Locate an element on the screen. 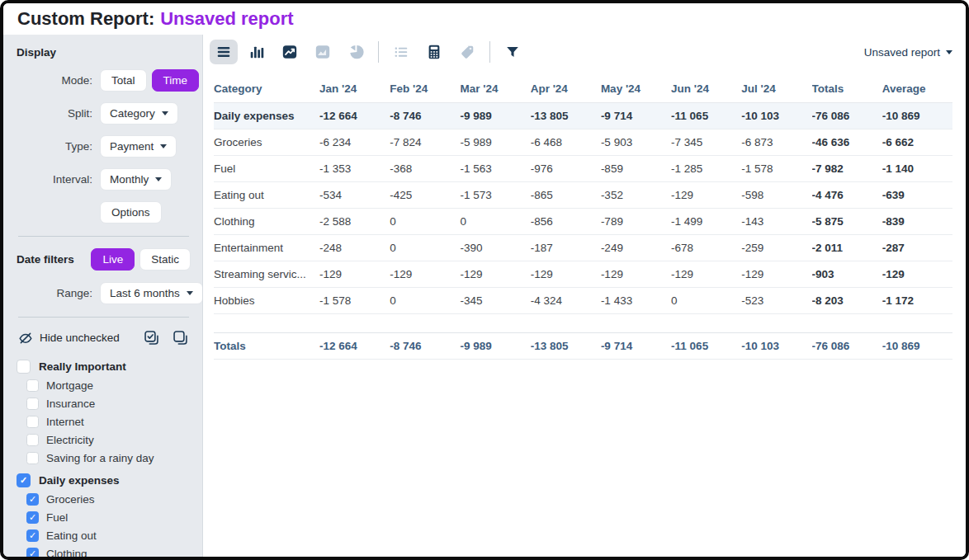 The width and height of the screenshot is (969, 560). value-cell: -11 065 is located at coordinates (707, 346).